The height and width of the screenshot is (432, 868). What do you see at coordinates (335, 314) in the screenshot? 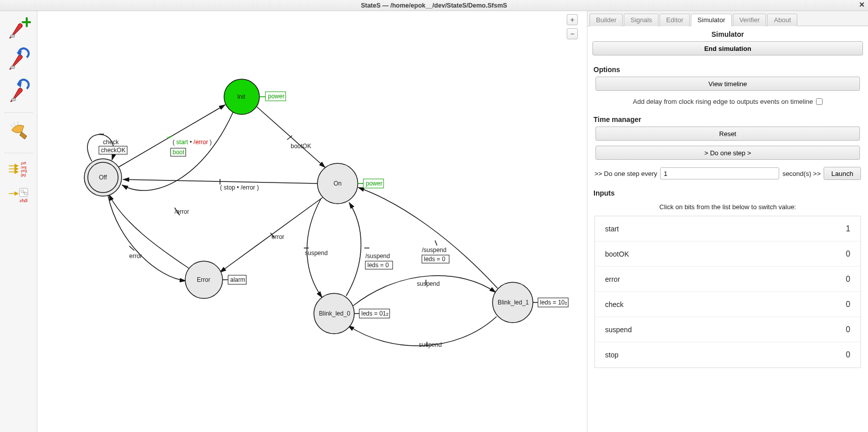
I see `svg-text: Blink_led_0` at bounding box center [335, 314].